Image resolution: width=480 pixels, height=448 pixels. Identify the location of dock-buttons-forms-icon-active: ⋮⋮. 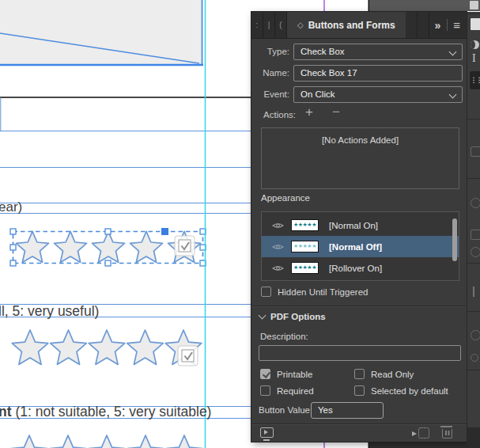
(474, 81).